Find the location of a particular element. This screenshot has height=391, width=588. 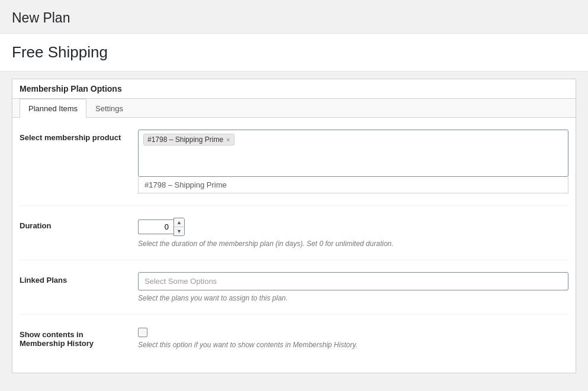

show-contents-checkbox-wrapper is located at coordinates (353, 332).